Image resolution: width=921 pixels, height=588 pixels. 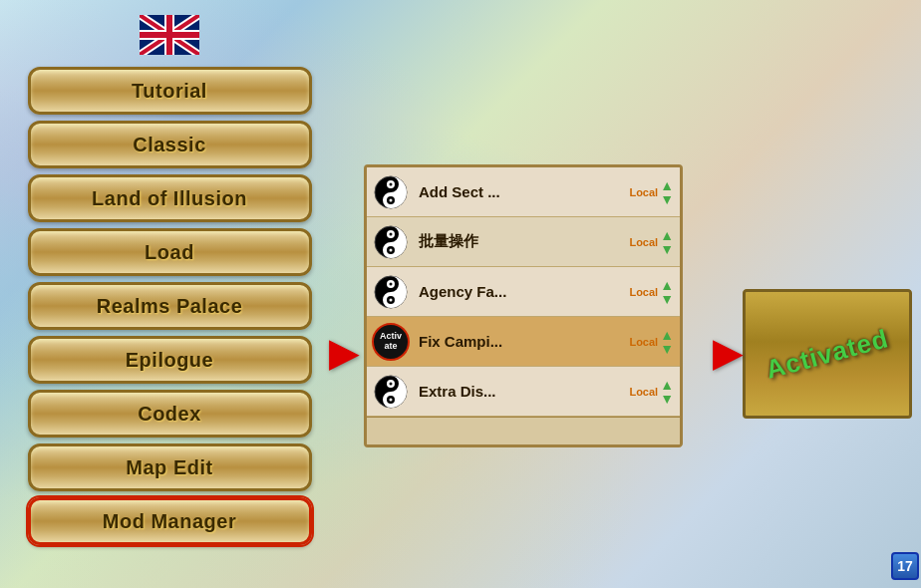 I want to click on menu-realms-palace: Realms Palace, so click(x=169, y=306).